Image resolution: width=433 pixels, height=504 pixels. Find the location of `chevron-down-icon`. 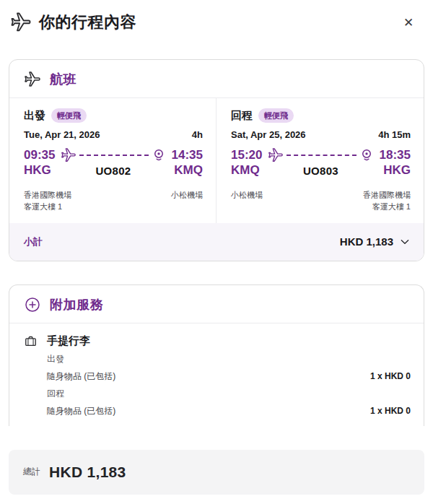

chevron-down-icon is located at coordinates (405, 242).